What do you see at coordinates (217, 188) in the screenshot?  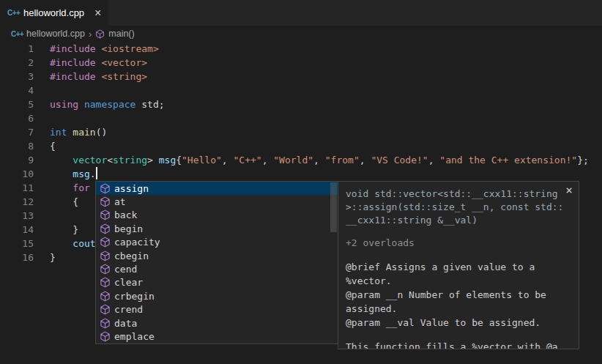 I see `suggestion-item: assign` at bounding box center [217, 188].